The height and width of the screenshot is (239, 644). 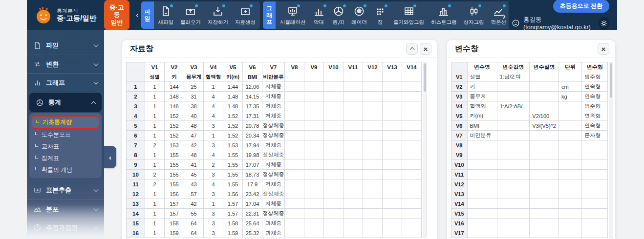 I want to click on data-cell: 1.48, so click(x=233, y=106).